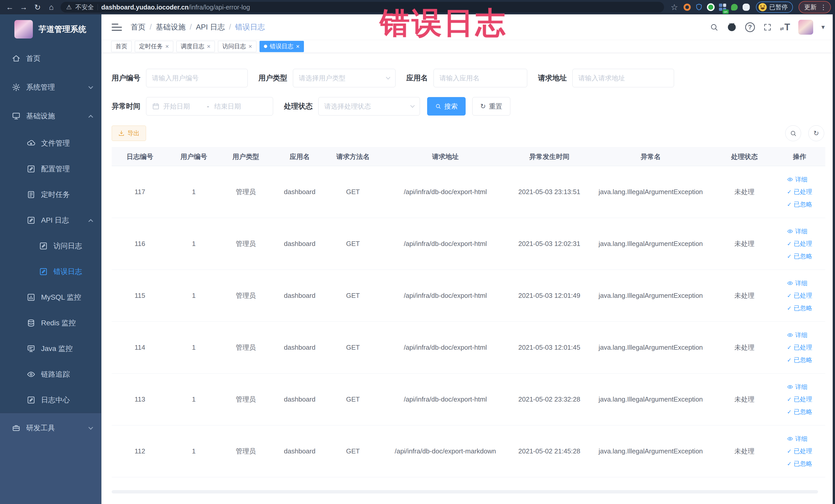 The width and height of the screenshot is (835, 504). Describe the element at coordinates (341, 78) in the screenshot. I see `user-type-field` at that location.